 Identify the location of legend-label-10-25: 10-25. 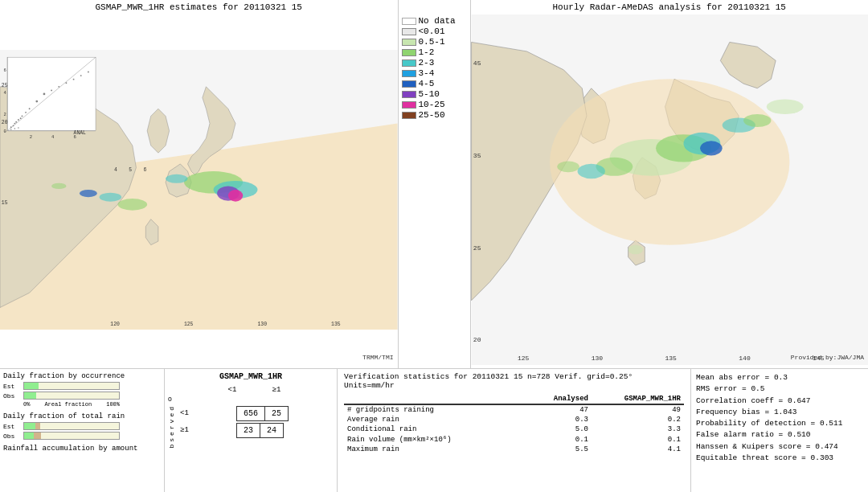
(432, 105).